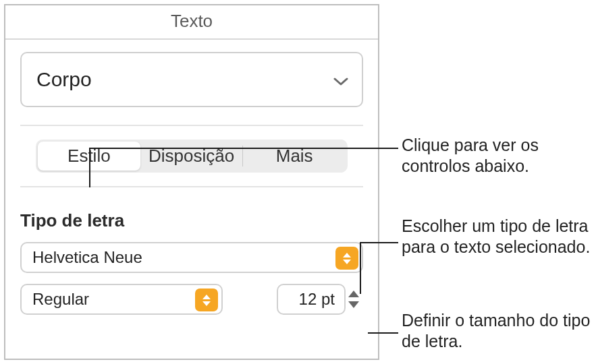 The image size is (596, 364). Describe the element at coordinates (496, 237) in the screenshot. I see `callout-font: Escolher um tipo de letra para o texto s…` at that location.